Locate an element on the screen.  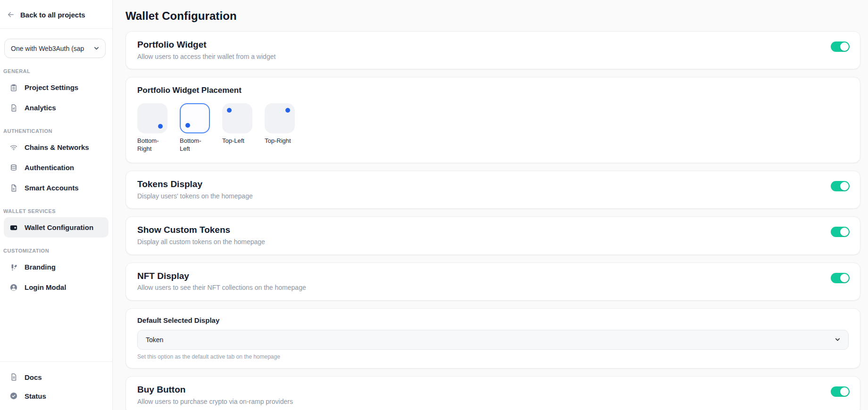
status-check-icon is located at coordinates (14, 396).